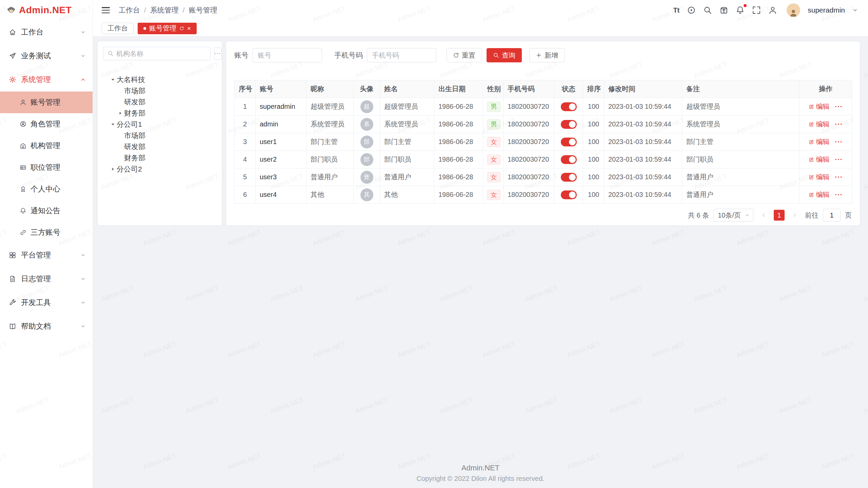 Image resolution: width=868 pixels, height=488 pixels. Describe the element at coordinates (164, 10) in the screenshot. I see `breadcrumb-item: 系统管理` at that location.